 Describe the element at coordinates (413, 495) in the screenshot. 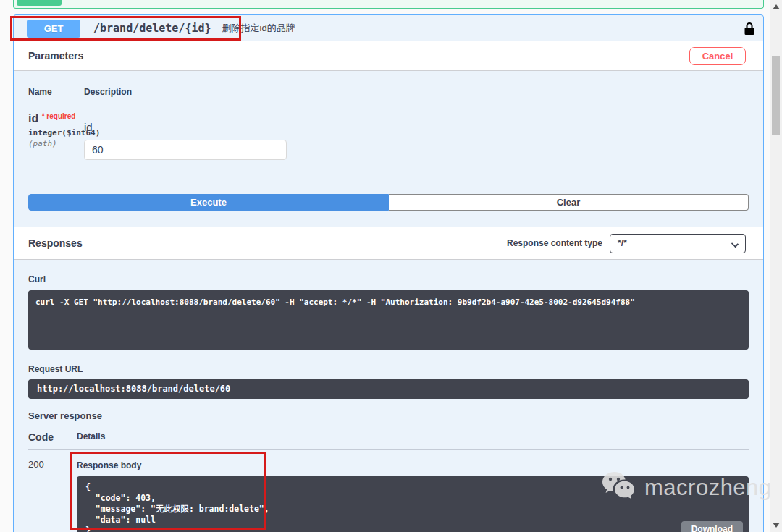

I see `response-details-cell: Response body { "code": 403, "message": …` at that location.